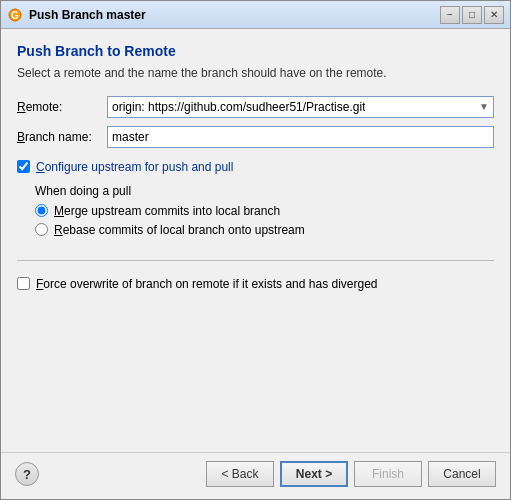 The width and height of the screenshot is (511, 500). What do you see at coordinates (264, 191) in the screenshot?
I see `pull-label: When doing a pull` at bounding box center [264, 191].